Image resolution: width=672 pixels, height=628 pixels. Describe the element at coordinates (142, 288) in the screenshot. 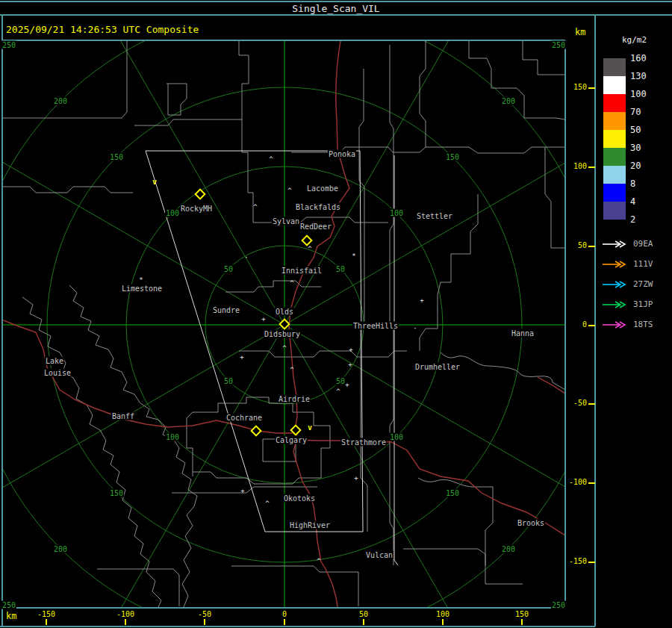

I see `city-label-limestone: Limestone` at that location.